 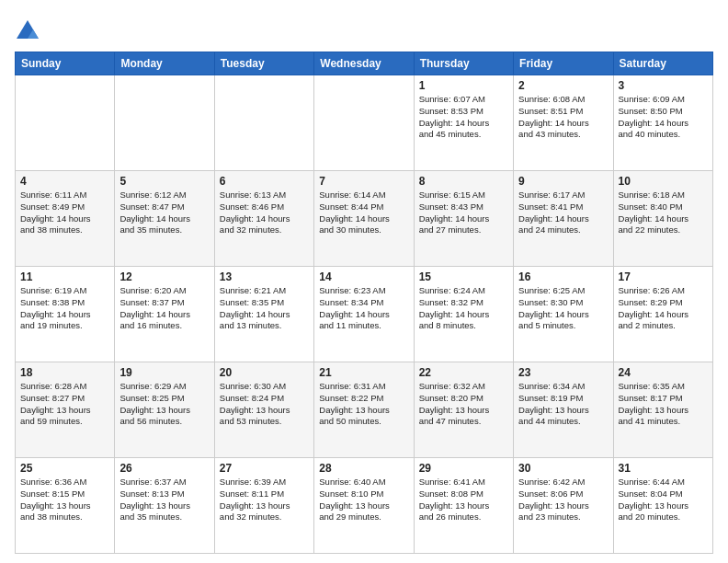 What do you see at coordinates (164, 213) in the screenshot?
I see `day-info: Sunrise: 6:12 AM Sunset: 8:47 PM Dayligh…` at bounding box center [164, 213].